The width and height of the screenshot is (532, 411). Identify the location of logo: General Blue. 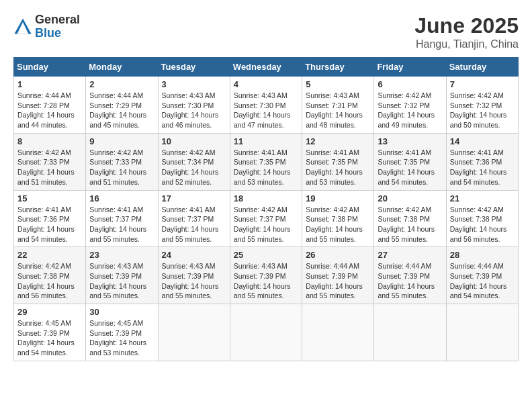
(47, 27).